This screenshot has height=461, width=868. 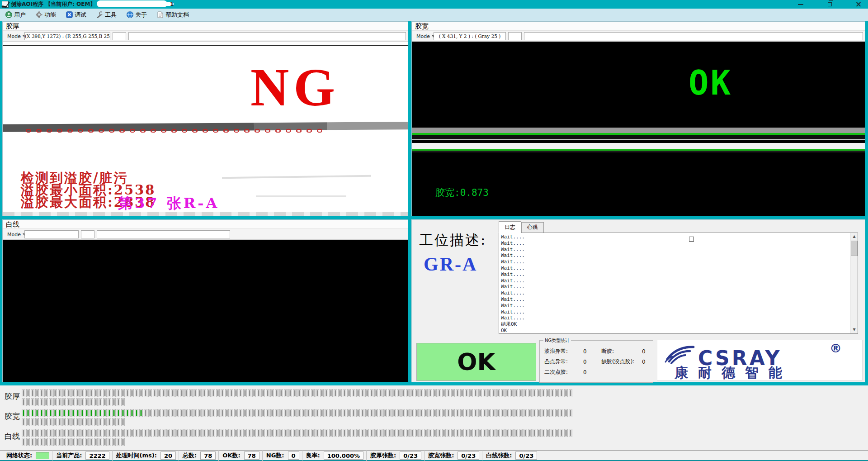 I want to click on menu-item-2: 功能, so click(x=46, y=15).